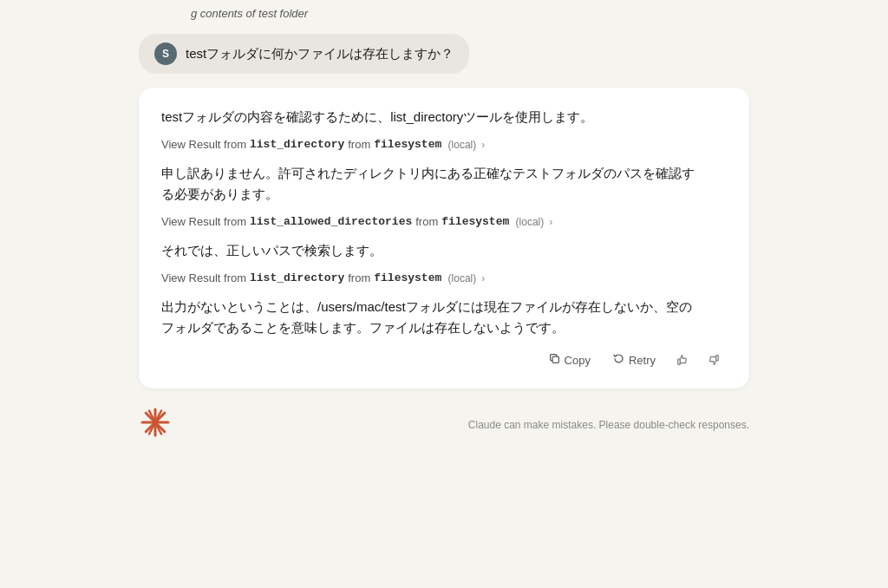 The width and height of the screenshot is (888, 588). Describe the element at coordinates (714, 360) in the screenshot. I see `thumbdown-button` at that location.